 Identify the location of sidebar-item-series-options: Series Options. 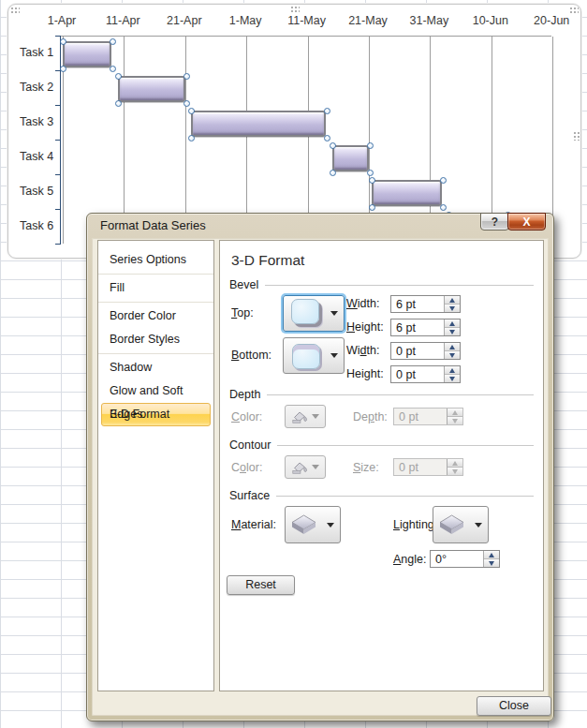
(155, 260).